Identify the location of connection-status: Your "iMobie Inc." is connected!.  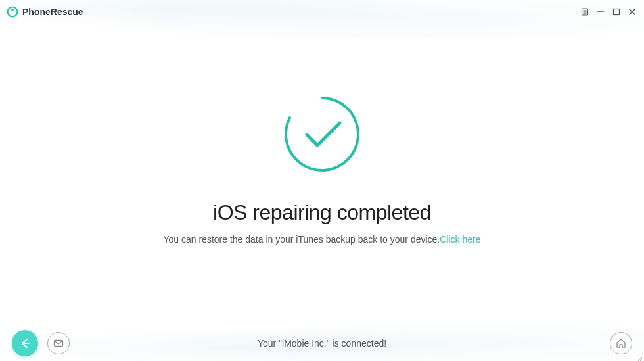
(322, 343).